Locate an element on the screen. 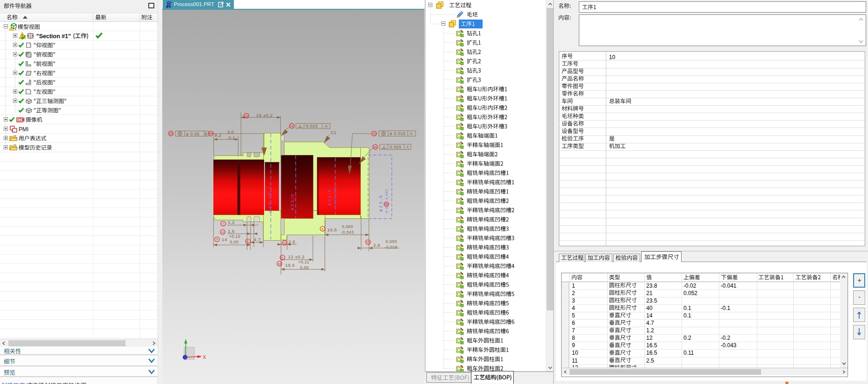 This screenshot has height=384, width=868. svg-text: 18 is located at coordinates (171, 134).